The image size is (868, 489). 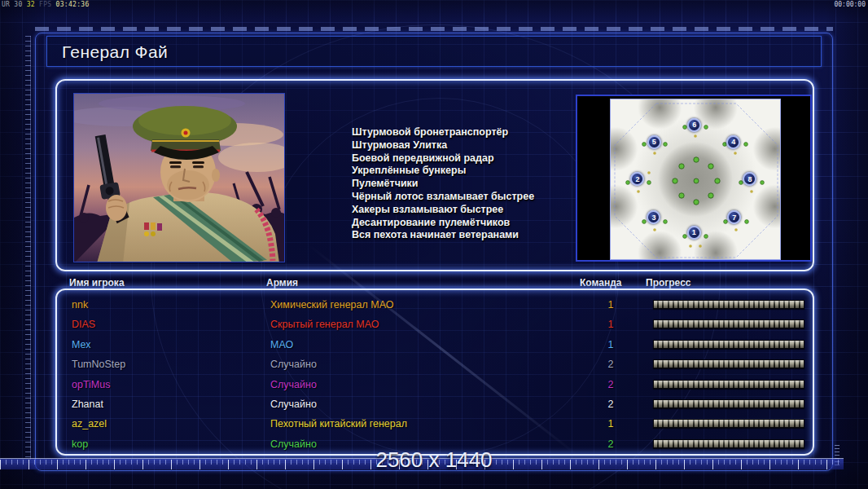 I want to click on ability-item: Пулемётчики, so click(x=474, y=184).